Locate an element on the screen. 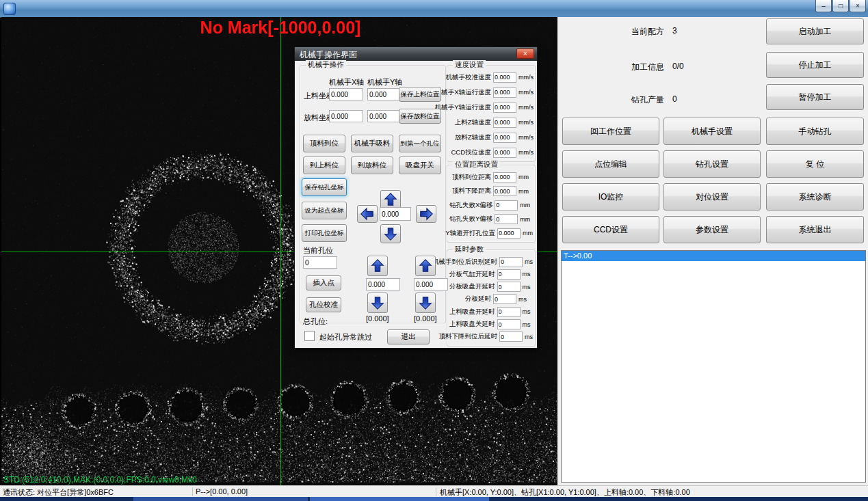 The height and width of the screenshot is (501, 868). axis1-step-input is located at coordinates (383, 284).